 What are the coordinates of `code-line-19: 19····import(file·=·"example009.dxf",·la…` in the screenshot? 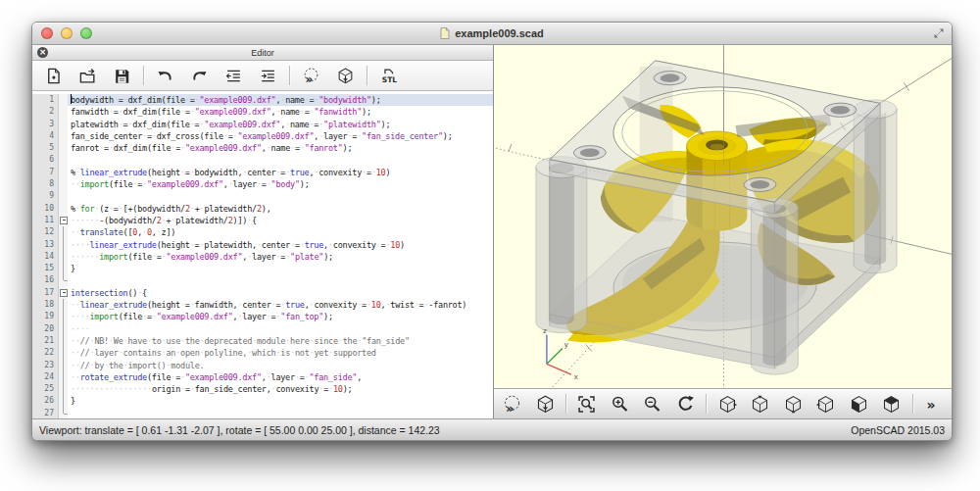 It's located at (263, 317).